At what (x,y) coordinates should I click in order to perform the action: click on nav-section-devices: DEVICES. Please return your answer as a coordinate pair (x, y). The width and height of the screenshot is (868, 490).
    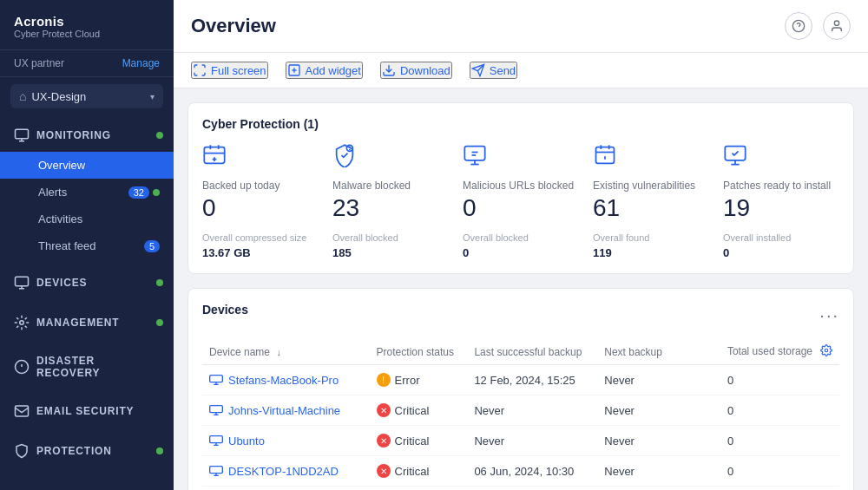
    Looking at the image, I should click on (87, 283).